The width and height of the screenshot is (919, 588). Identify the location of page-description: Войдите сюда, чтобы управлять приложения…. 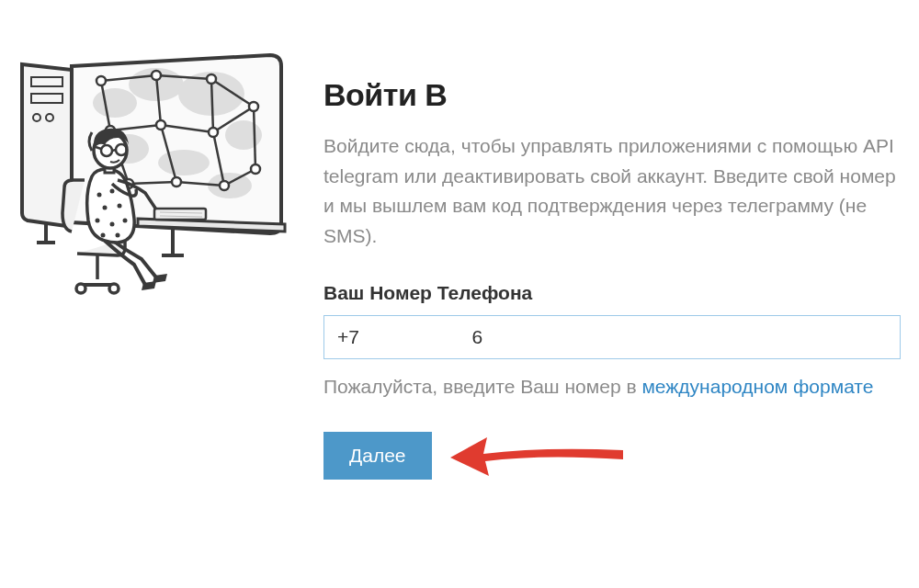
(612, 191).